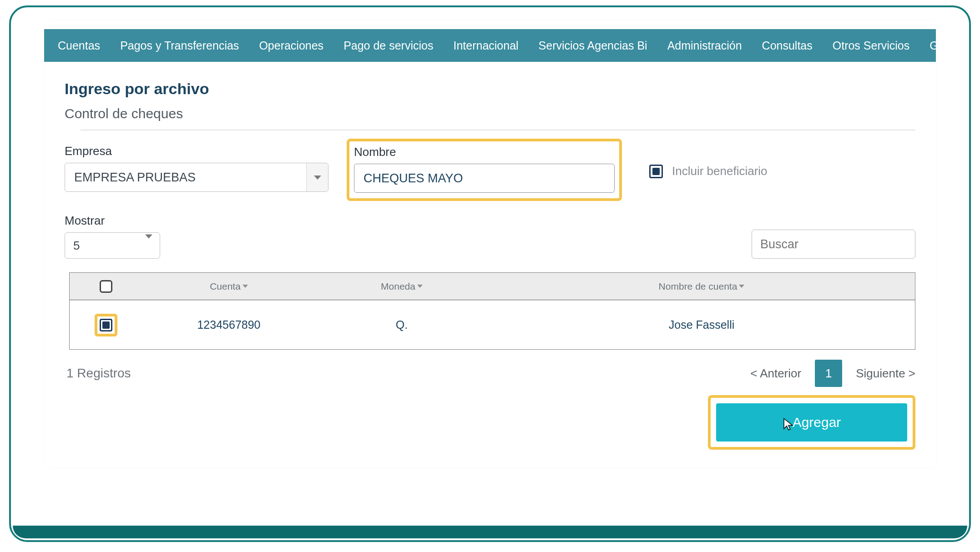  Describe the element at coordinates (656, 171) in the screenshot. I see `incluir-beneficiario-checkbox` at that location.